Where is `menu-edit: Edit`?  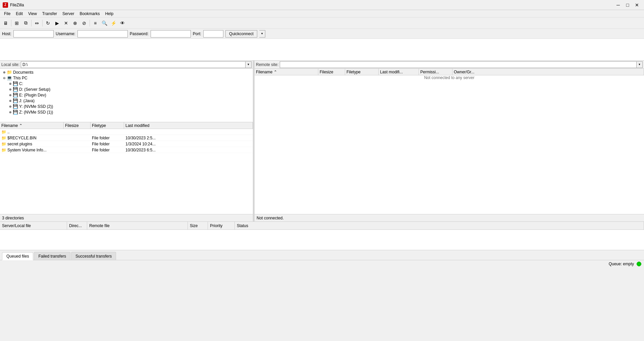
menu-edit: Edit is located at coordinates (19, 14).